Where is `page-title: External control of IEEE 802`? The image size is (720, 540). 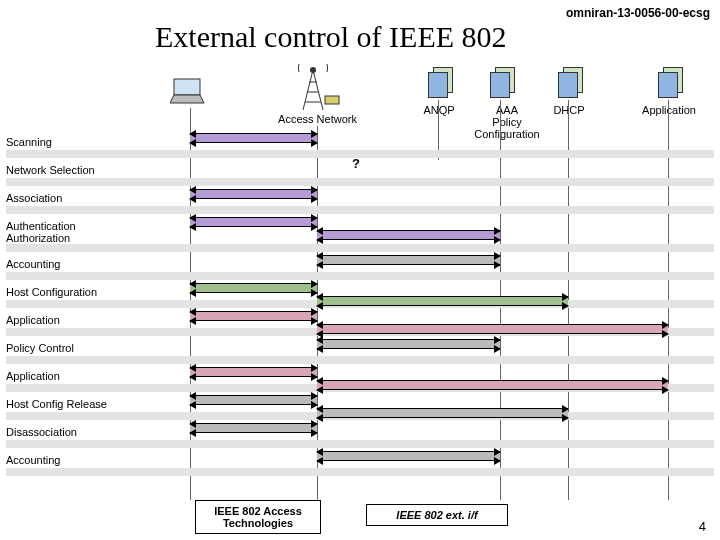
page-title: External control of IEEE 802 is located at coordinates (331, 37).